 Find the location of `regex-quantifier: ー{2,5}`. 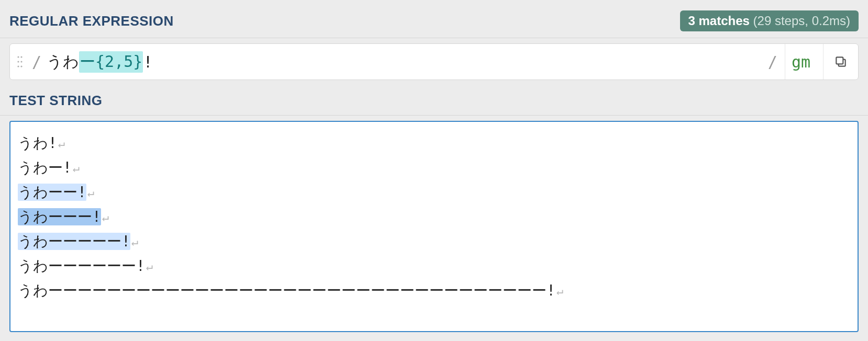

regex-quantifier: ー{2,5} is located at coordinates (111, 62).